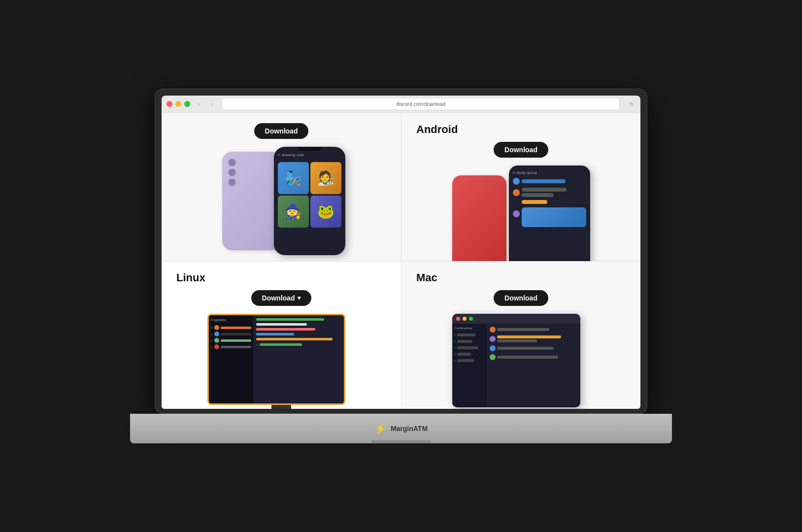  I want to click on android-download-label: Download, so click(521, 150).